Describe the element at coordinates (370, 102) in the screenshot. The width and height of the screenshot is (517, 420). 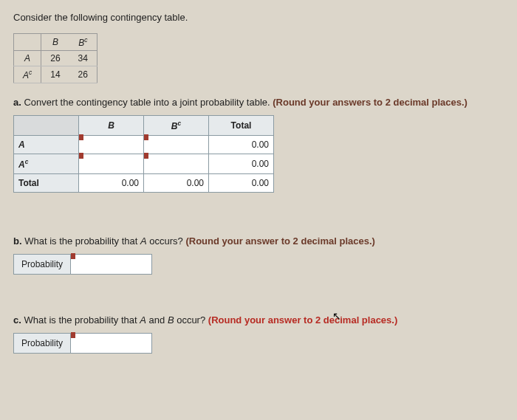
I see `part-a-round: (Round your answers to 2 decimal places.…` at that location.